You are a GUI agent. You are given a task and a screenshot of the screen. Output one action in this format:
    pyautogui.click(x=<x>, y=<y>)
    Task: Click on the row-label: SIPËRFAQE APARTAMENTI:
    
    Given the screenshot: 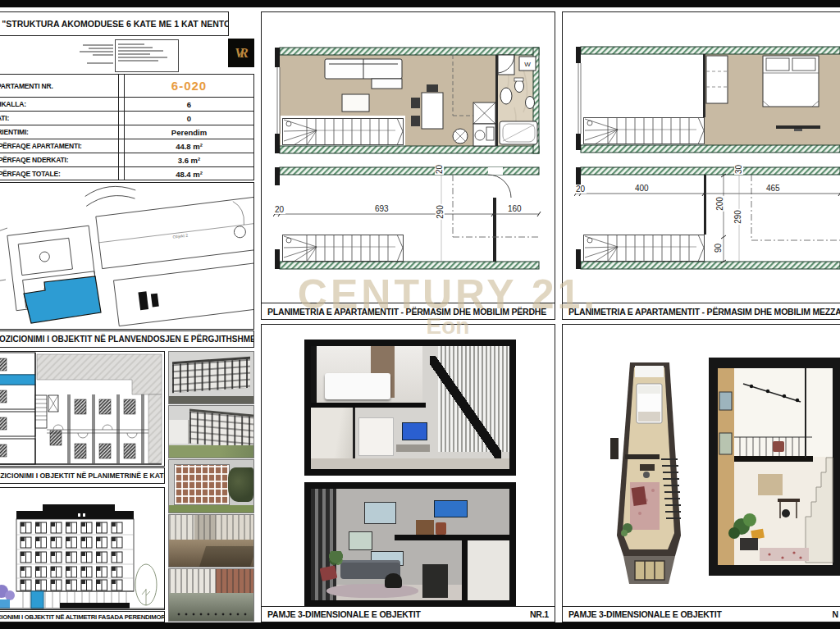 What is the action you would take?
    pyautogui.click(x=59, y=146)
    